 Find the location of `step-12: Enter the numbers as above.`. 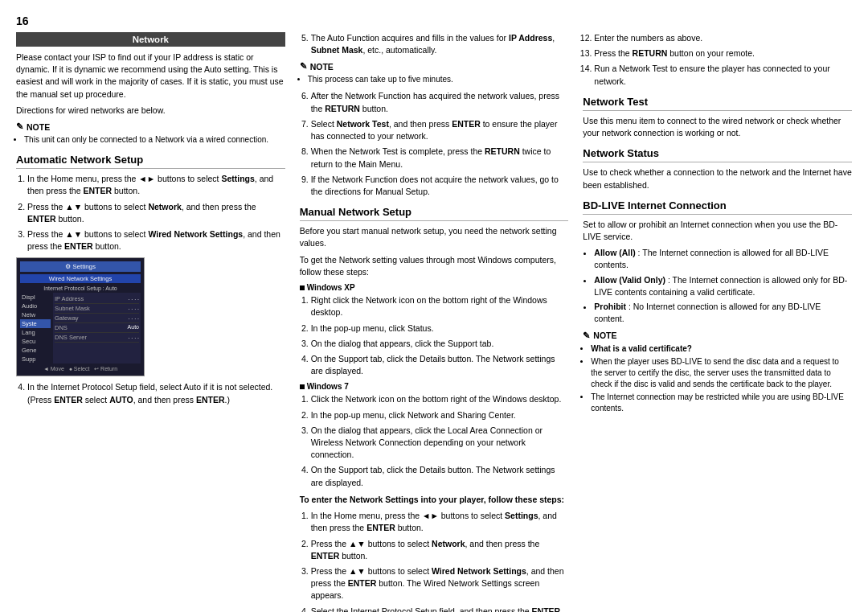

step-12: Enter the numbers as above. is located at coordinates (723, 39).